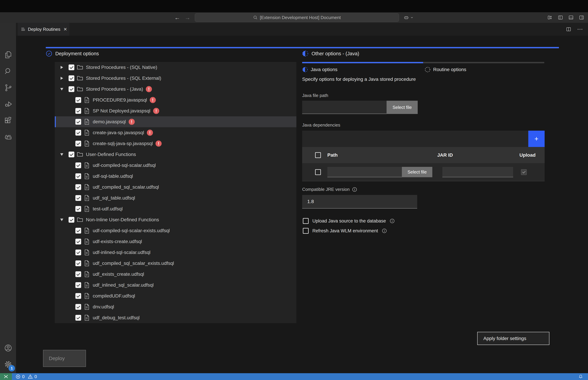  Describe the element at coordinates (8, 364) in the screenshot. I see `settings-gear-icon: 1` at that location.